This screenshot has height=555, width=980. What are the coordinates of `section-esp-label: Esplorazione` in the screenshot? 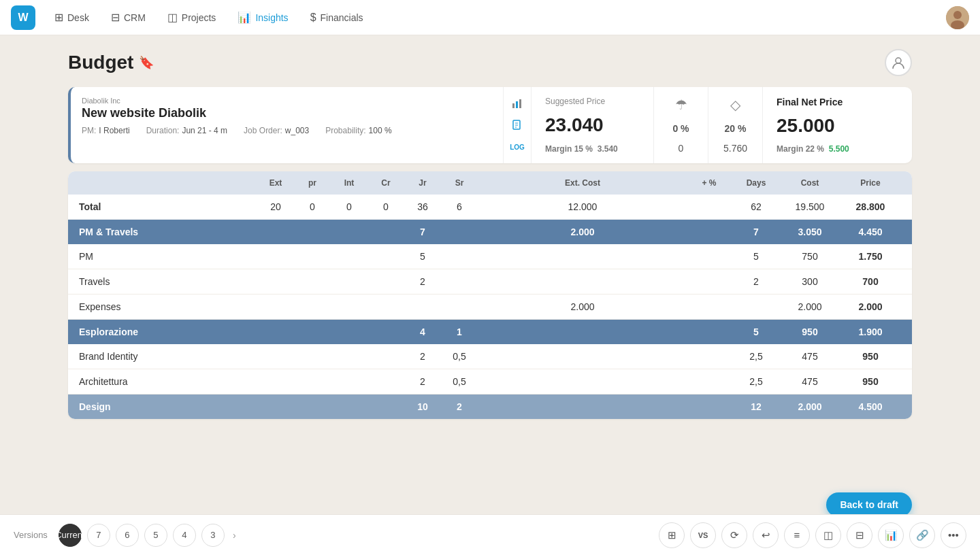 It's located at (167, 332).